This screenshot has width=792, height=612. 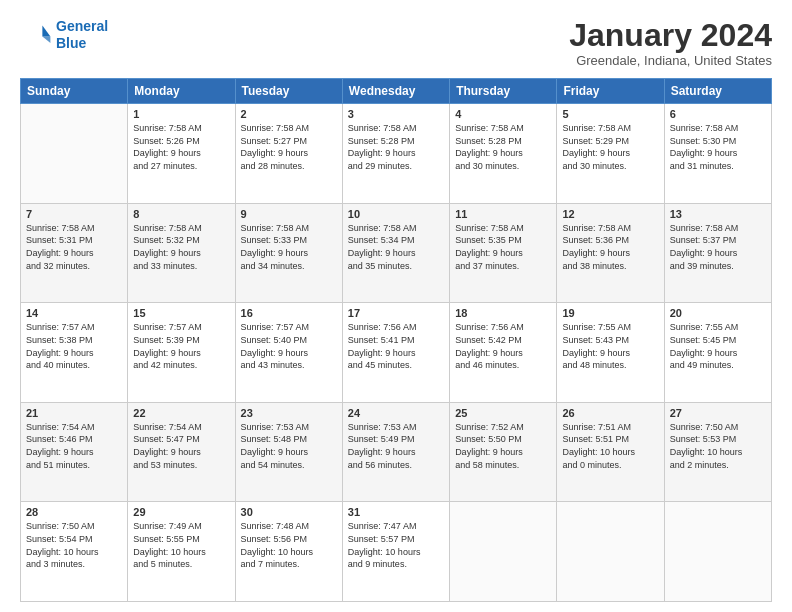 What do you see at coordinates (718, 154) in the screenshot?
I see `table-row: 6Sunrise: 7:58 AMSunset: 5:30 PMDaylight…` at bounding box center [718, 154].